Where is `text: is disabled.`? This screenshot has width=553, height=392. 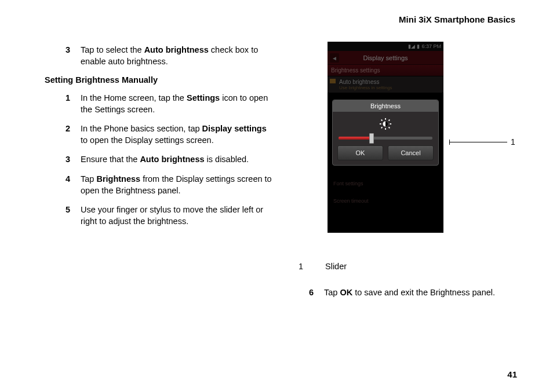 text: is disabled. is located at coordinates (227, 159).